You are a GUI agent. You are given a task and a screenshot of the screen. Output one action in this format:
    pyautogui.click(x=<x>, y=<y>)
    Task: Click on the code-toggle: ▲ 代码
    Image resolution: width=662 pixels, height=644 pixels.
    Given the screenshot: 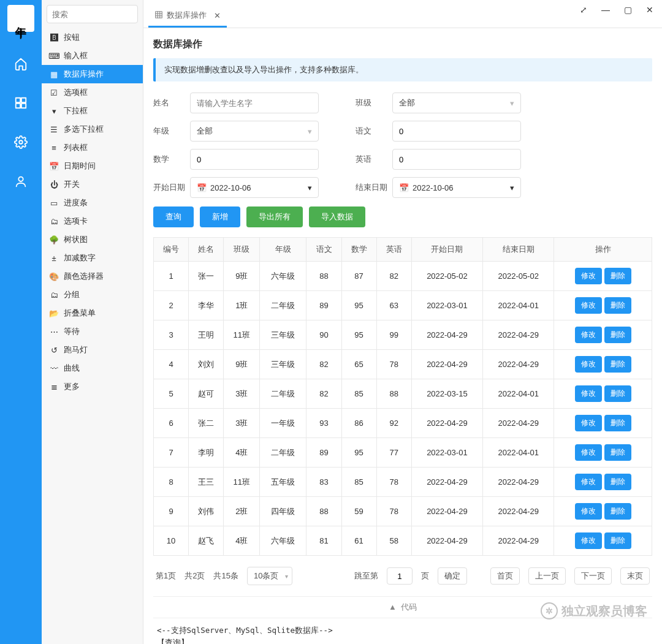 What is the action you would take?
    pyautogui.click(x=403, y=607)
    